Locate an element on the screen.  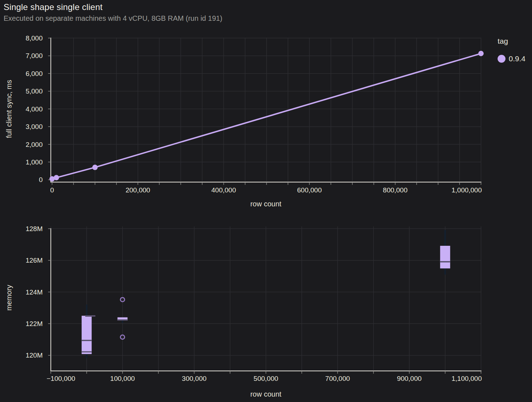
chart-header: Single shape single client Executed on s… is located at coordinates (113, 12).